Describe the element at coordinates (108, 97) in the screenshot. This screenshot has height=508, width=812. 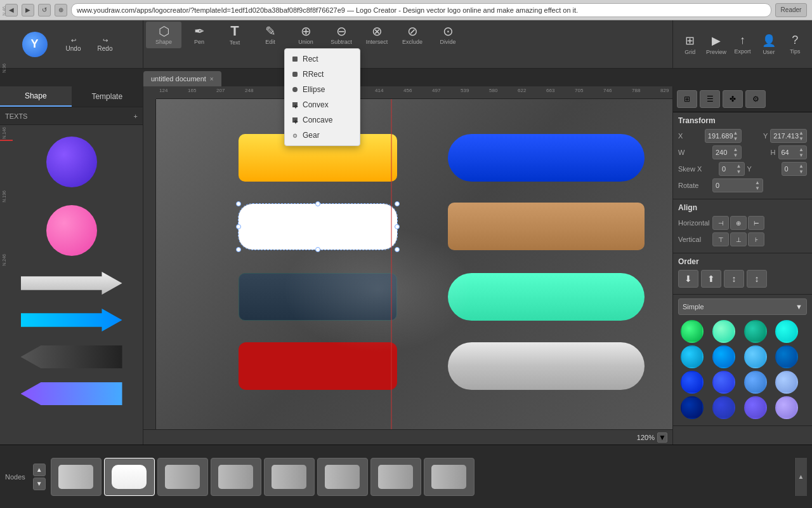
I see `tab-template: Template` at that location.